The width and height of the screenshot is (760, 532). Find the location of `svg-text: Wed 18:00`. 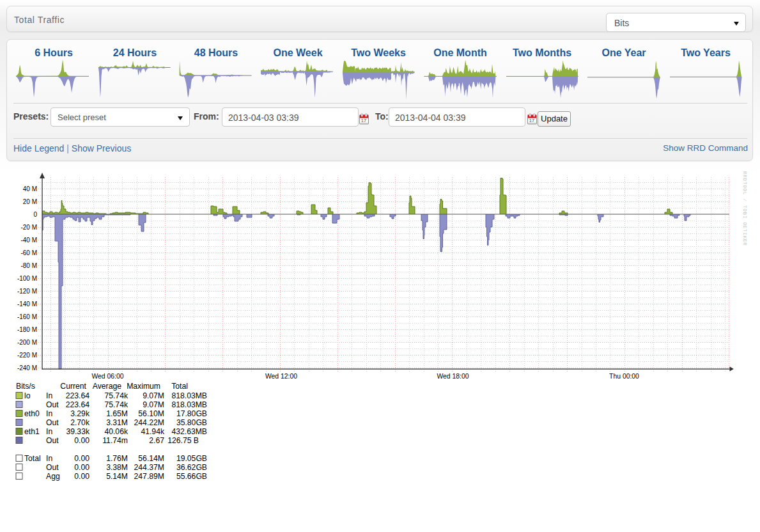

svg-text: Wed 18:00 is located at coordinates (453, 376).